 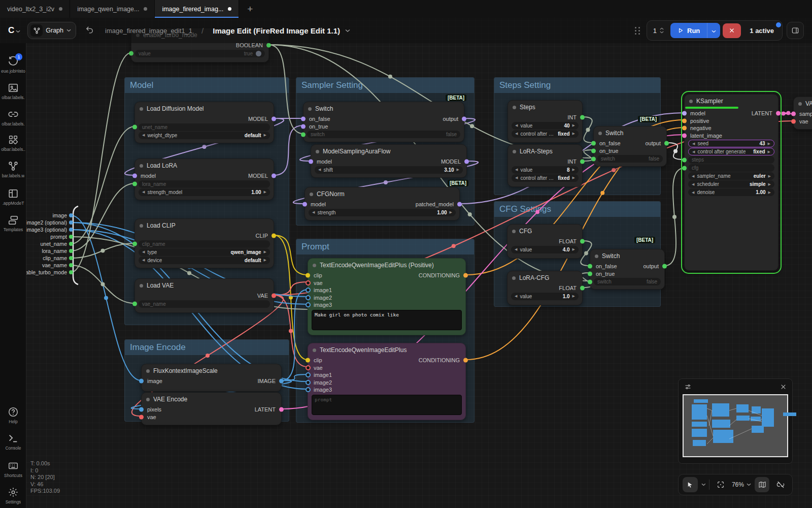 What do you see at coordinates (13, 469) in the screenshot?
I see `sidebar-item-shortcuts: Shortcuts` at bounding box center [13, 469].